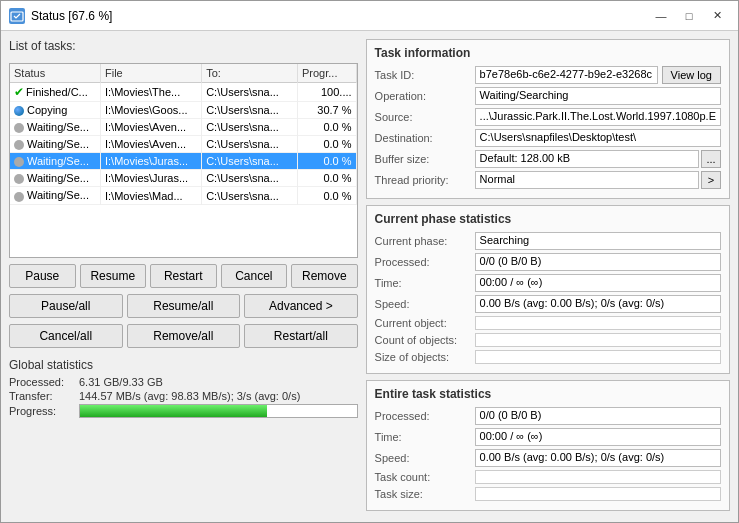  Describe the element at coordinates (152, 196) in the screenshot. I see `cell-file: I:\Movies\Mad...` at that location.